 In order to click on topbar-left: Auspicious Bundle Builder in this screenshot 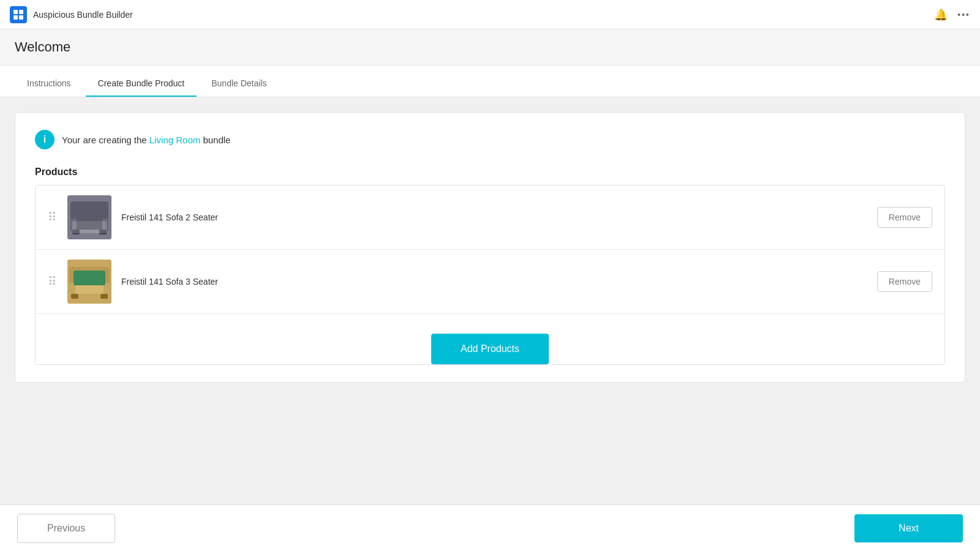, I will do `click(71, 15)`.